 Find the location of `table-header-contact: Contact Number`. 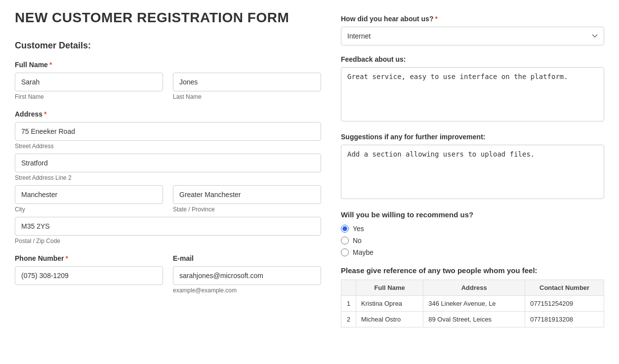

table-header-contact: Contact Number is located at coordinates (565, 288).